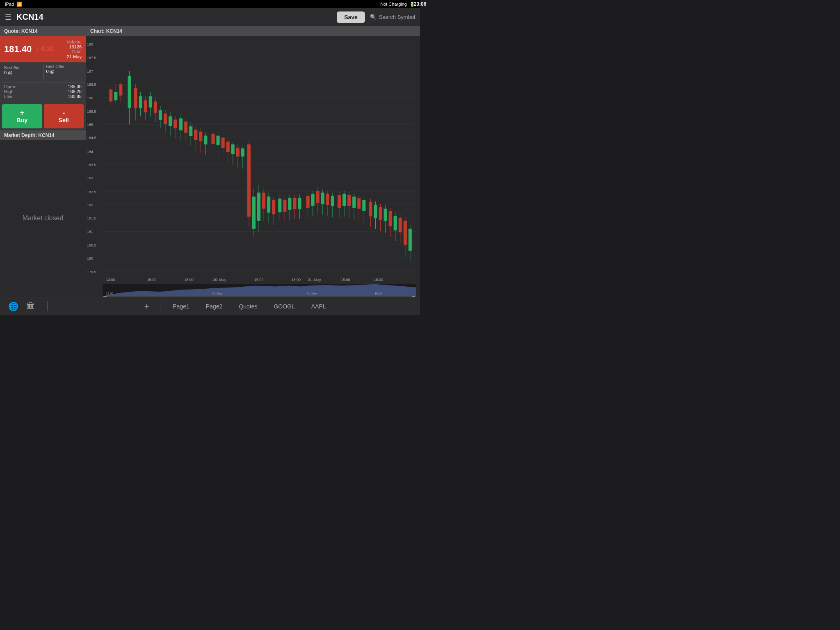  Describe the element at coordinates (21, 306) in the screenshot. I see `nav-icons: 🌐 🏛` at that location.